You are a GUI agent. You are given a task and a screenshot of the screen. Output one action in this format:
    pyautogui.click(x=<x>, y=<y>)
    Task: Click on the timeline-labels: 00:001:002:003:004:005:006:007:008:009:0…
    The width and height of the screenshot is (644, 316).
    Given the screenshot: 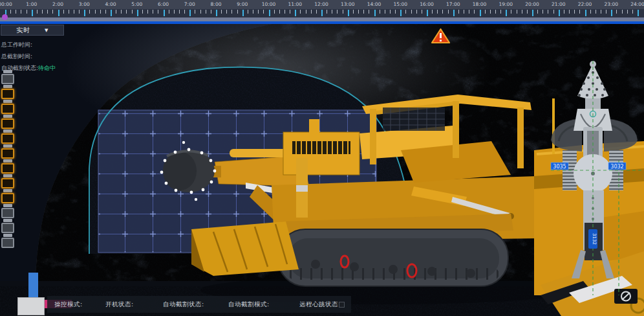 What is the action you would take?
    pyautogui.click(x=322, y=5)
    